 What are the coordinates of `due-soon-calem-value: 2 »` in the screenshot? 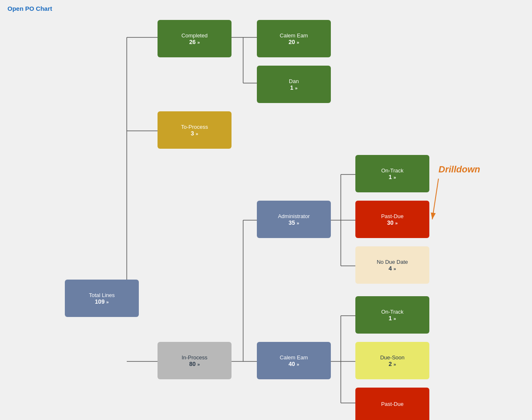 It's located at (392, 364).